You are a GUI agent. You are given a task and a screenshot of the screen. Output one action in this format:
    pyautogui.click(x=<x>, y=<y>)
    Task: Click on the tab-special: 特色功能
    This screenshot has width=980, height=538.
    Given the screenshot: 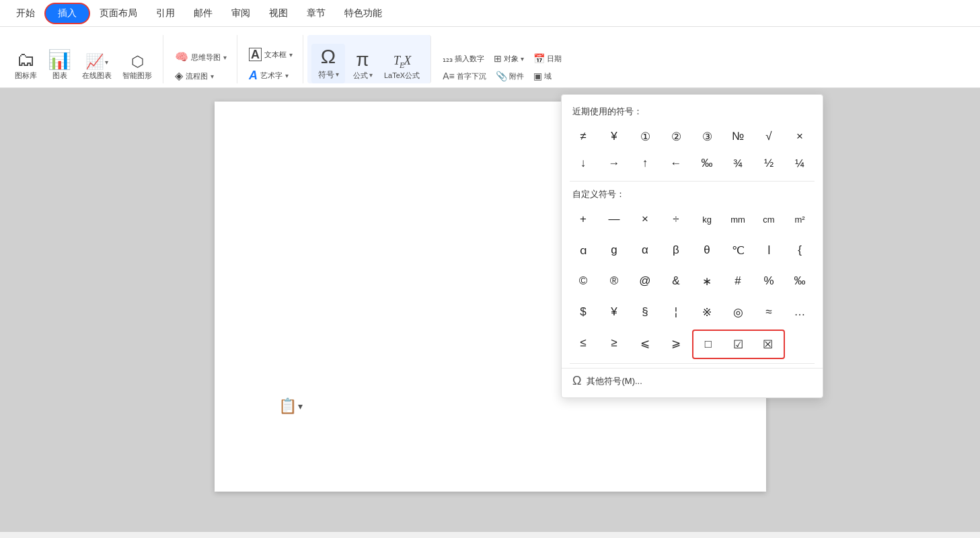 What is the action you would take?
    pyautogui.click(x=363, y=13)
    